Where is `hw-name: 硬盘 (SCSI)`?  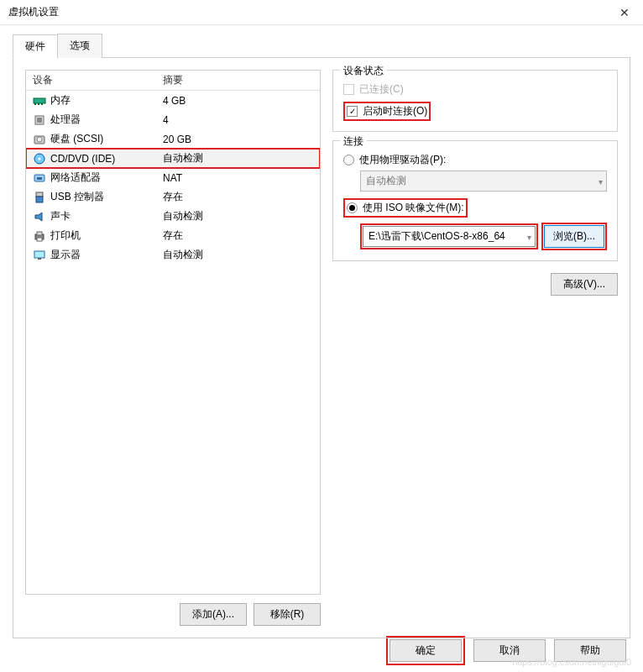
hw-name: 硬盘 (SCSI) is located at coordinates (77, 139).